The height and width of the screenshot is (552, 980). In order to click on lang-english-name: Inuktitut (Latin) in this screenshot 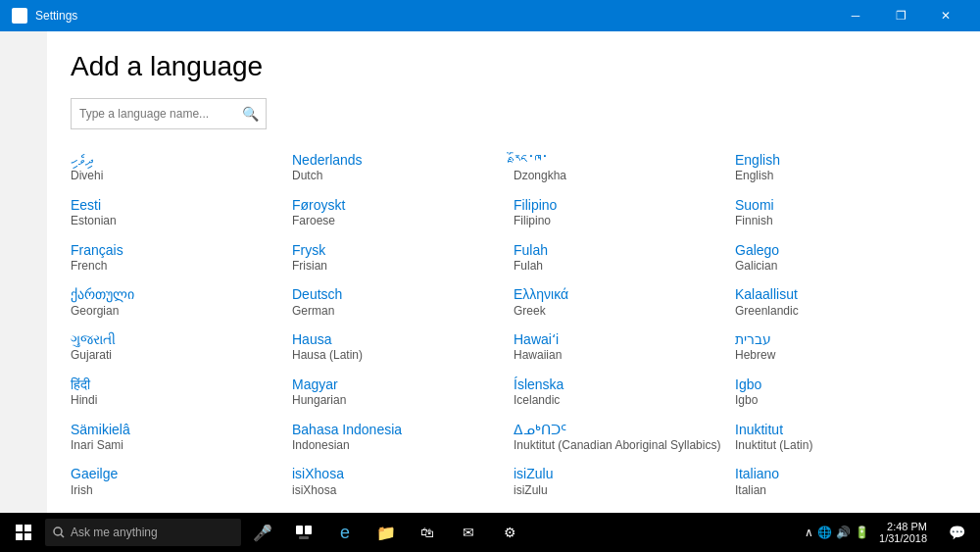, I will do `click(840, 446)`.